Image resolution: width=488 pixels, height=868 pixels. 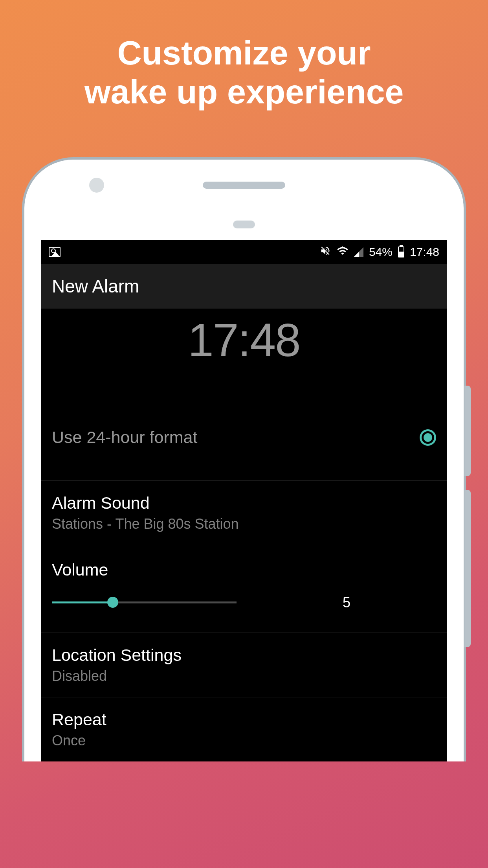 What do you see at coordinates (244, 92) in the screenshot?
I see `promo-line-2: wake up experience` at bounding box center [244, 92].